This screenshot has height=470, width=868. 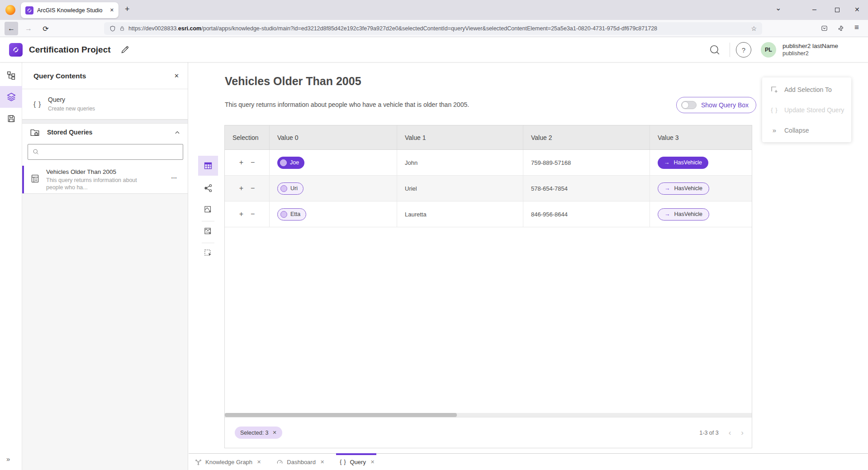 I want to click on search-icon, so click(x=715, y=50).